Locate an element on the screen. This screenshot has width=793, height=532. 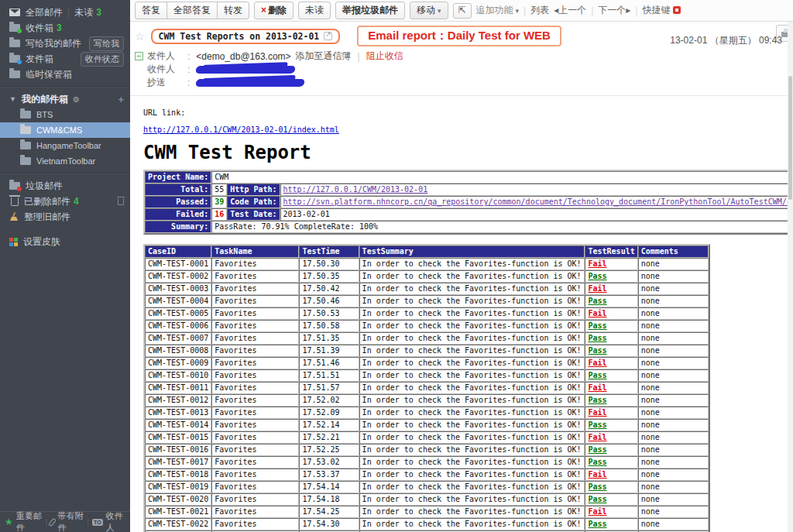
write-to-me-button: 写给我 is located at coordinates (107, 43).